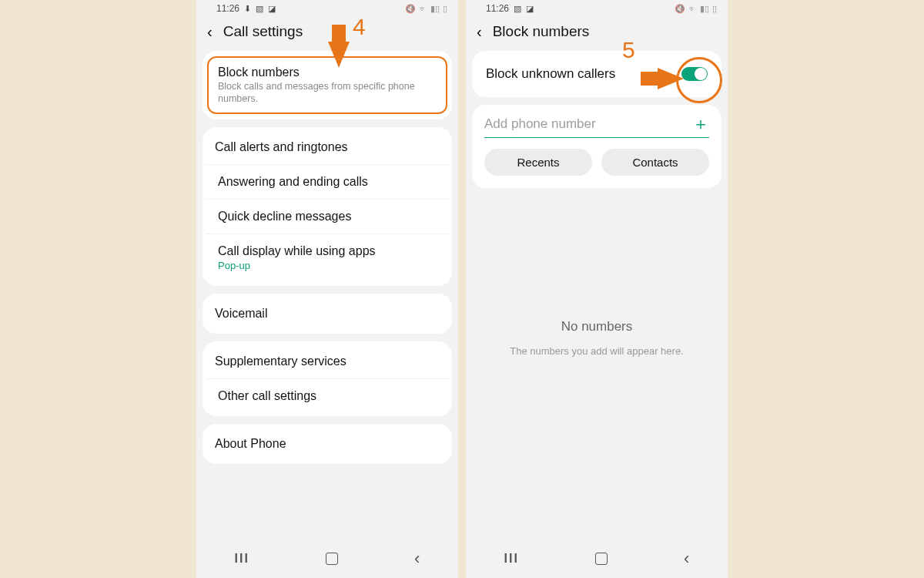 Image resolution: width=924 pixels, height=578 pixels. What do you see at coordinates (597, 34) in the screenshot?
I see `page-header: ‹ Block numbers` at bounding box center [597, 34].